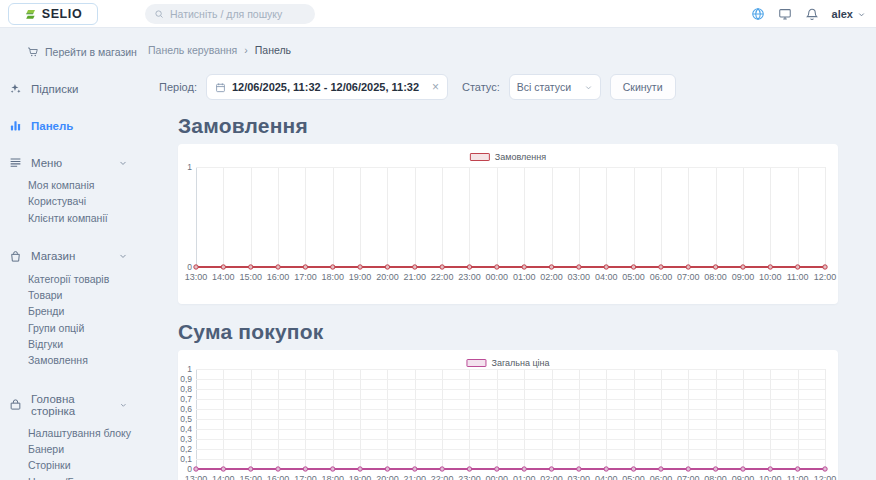  What do you see at coordinates (70, 162) in the screenshot?
I see `sidebar-item-menu: Меню` at bounding box center [70, 162].